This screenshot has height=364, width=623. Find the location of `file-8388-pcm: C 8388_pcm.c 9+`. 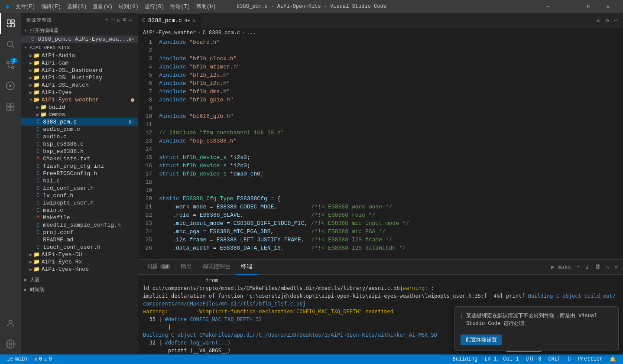

file-8388-pcm: C 8388_pcm.c 9+ is located at coordinates (79, 122).